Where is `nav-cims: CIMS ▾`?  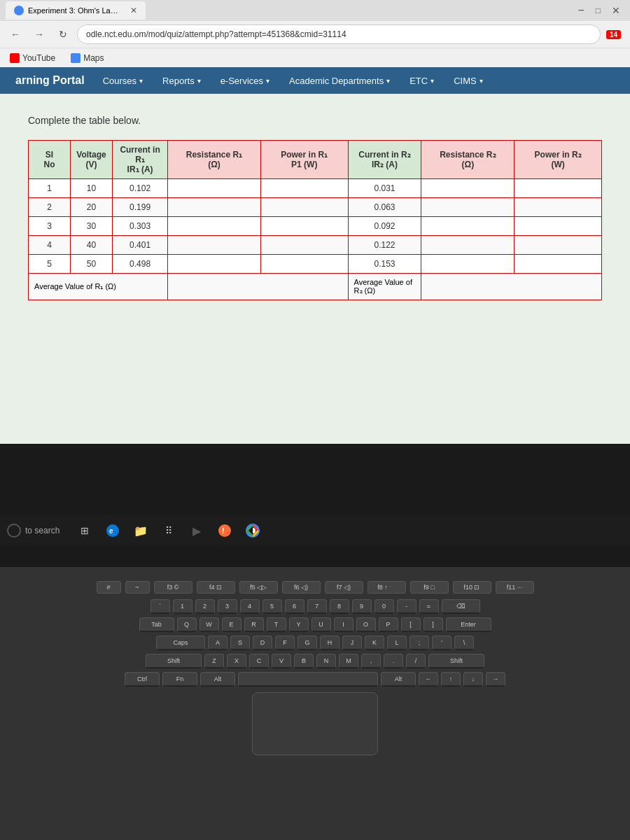 nav-cims: CIMS ▾ is located at coordinates (468, 80).